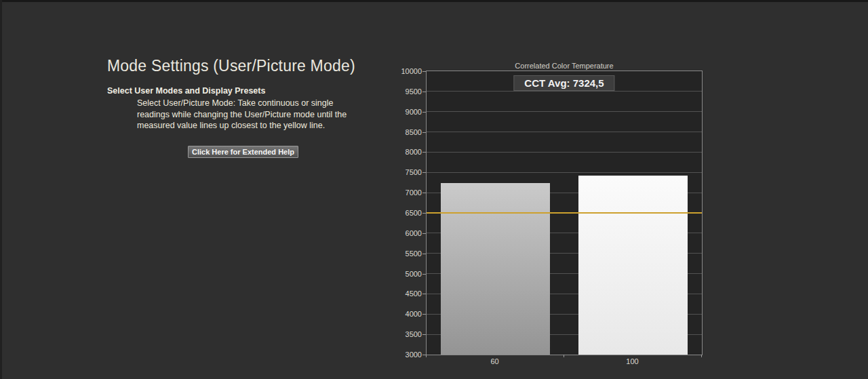 The height and width of the screenshot is (379, 868). What do you see at coordinates (414, 193) in the screenshot?
I see `y-axis-label: 7000` at bounding box center [414, 193].